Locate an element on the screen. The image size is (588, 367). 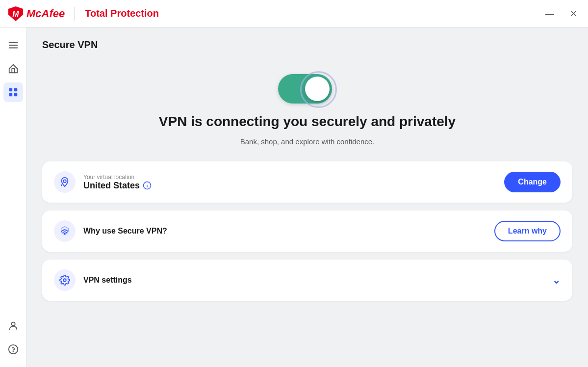
toggle-knob is located at coordinates (317, 89).